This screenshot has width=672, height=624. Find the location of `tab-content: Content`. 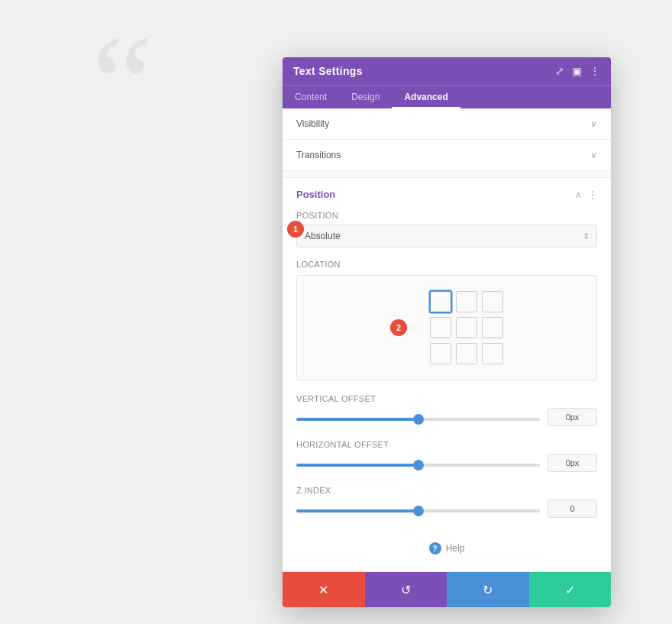

tab-content: Content is located at coordinates (311, 97).